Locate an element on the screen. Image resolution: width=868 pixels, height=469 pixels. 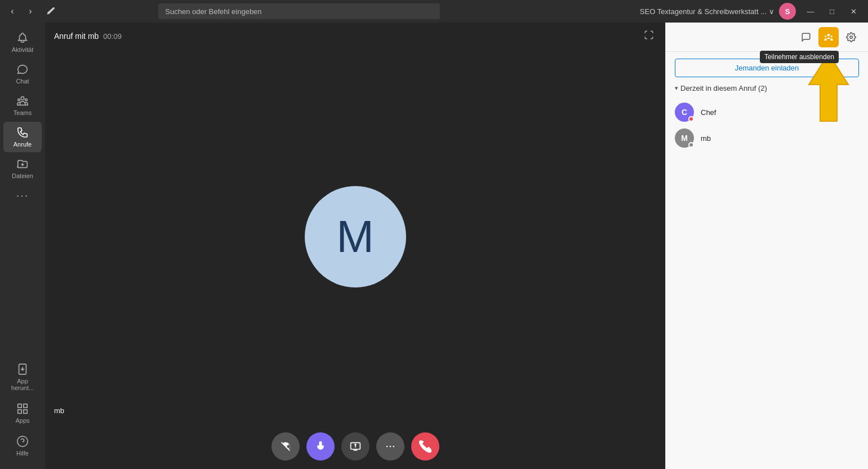
sidebar-more-button: ··· is located at coordinates (23, 195).